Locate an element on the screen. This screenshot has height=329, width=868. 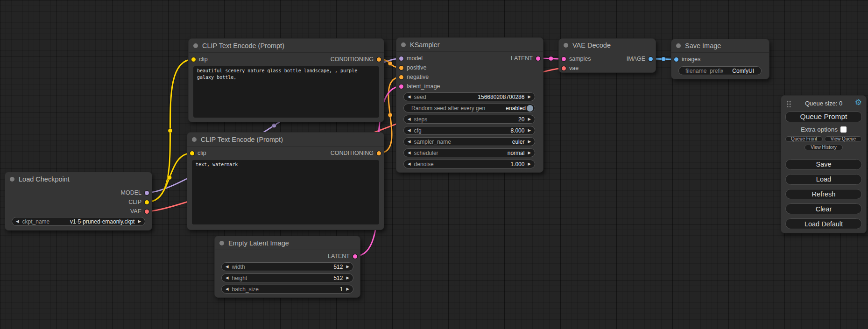
widget-random-seed-toggle: Random seed after every gen enabled is located at coordinates (469, 108).